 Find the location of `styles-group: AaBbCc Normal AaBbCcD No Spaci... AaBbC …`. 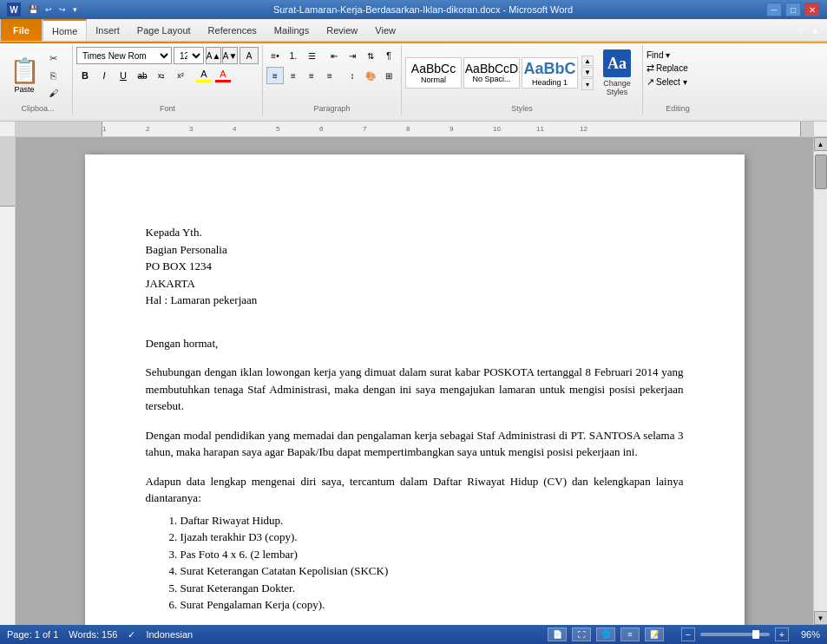

styles-group: AaBbCc Normal AaBbCcD No Spaci... AaBbC … is located at coordinates (522, 80).